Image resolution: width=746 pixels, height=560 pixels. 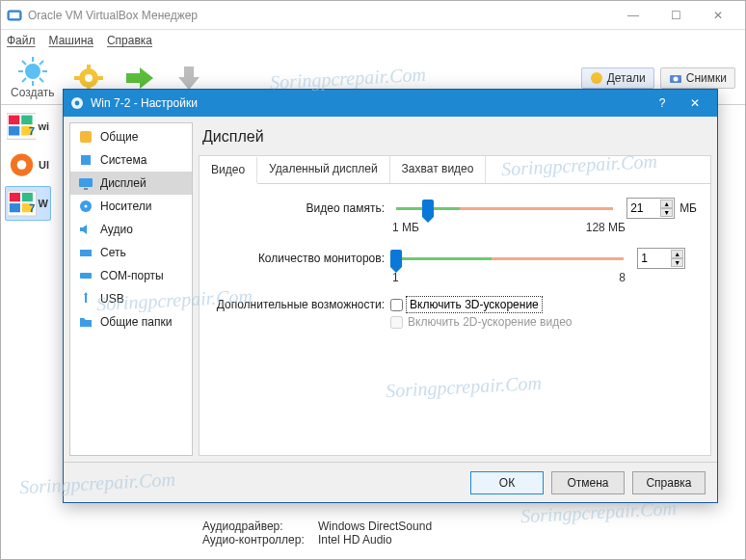 I want to click on disk-icon, so click(x=86, y=206).